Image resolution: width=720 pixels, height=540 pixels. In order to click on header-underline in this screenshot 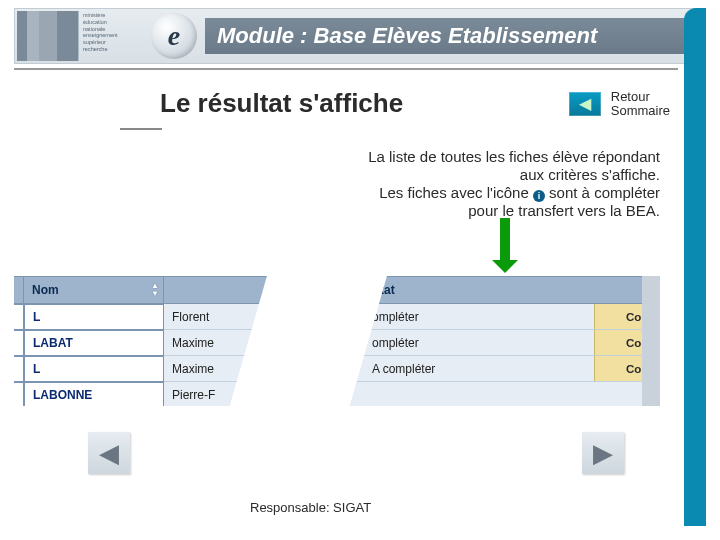, I will do `click(346, 68)`.